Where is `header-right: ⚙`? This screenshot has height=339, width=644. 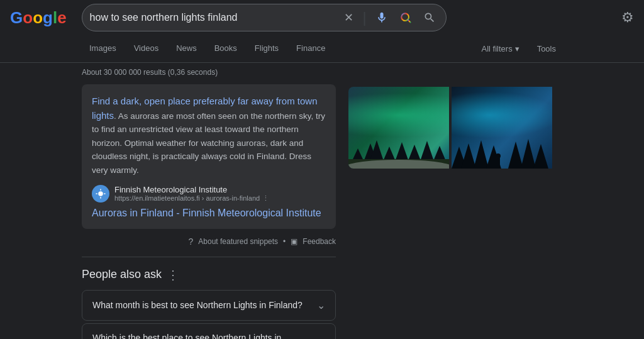 header-right: ⚙ is located at coordinates (628, 18).